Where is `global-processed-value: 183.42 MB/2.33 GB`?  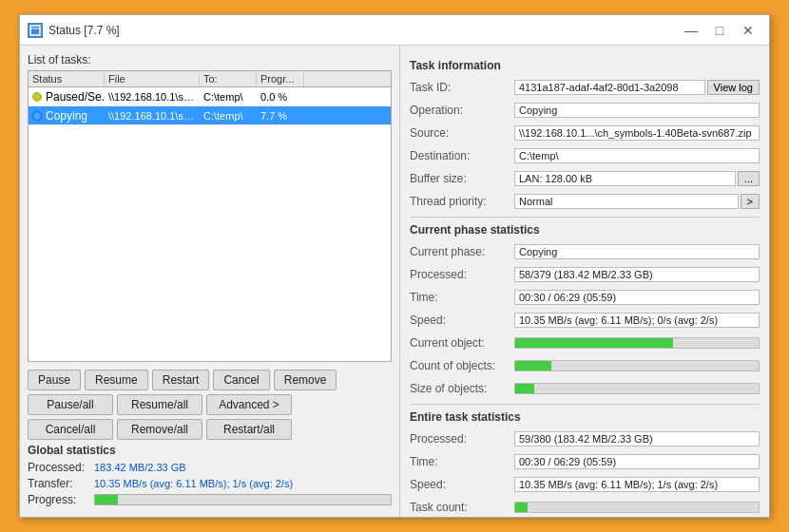
global-processed-value: 183.42 MB/2.33 GB is located at coordinates (141, 467).